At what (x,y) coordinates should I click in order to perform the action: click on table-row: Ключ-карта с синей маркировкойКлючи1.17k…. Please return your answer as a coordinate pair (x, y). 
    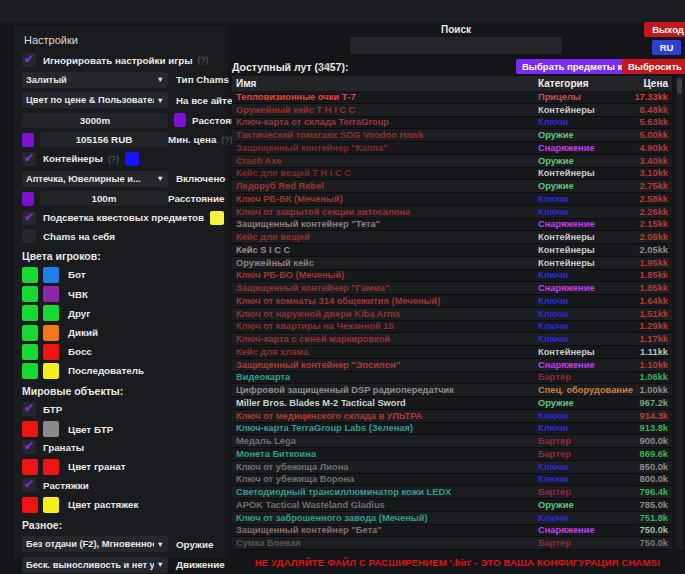
    Looking at the image, I should click on (452, 340).